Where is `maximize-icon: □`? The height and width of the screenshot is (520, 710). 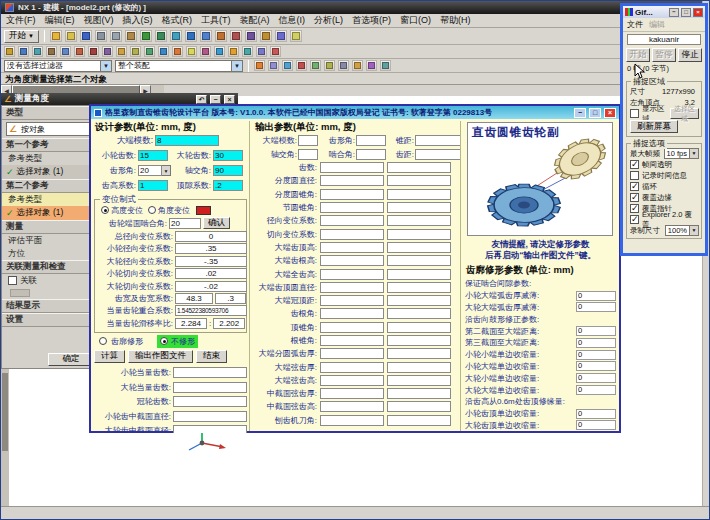 maximize-icon: □ is located at coordinates (595, 113).